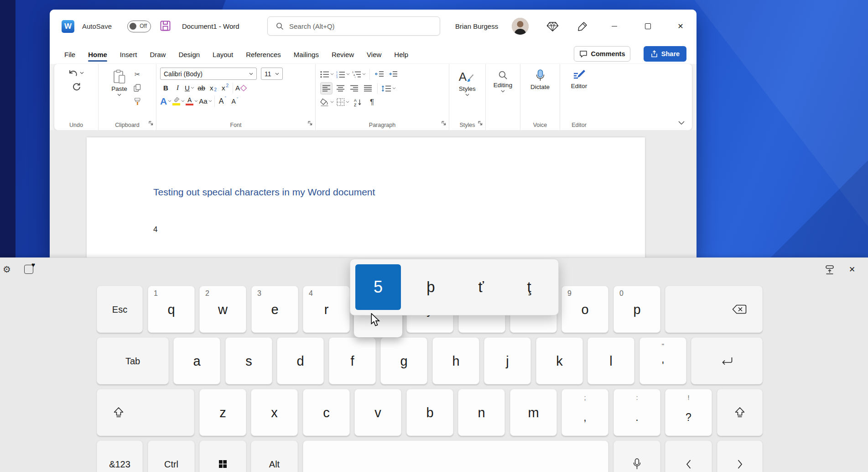 This screenshot has height=472, width=868. What do you see at coordinates (378, 287) in the screenshot?
I see `popup-selected-key: 5` at bounding box center [378, 287].